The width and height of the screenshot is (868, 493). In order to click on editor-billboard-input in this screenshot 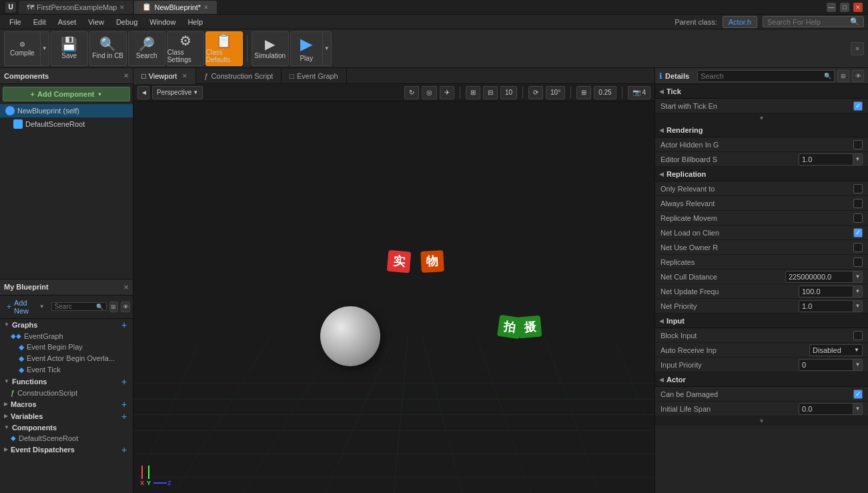, I will do `click(826, 159)`.